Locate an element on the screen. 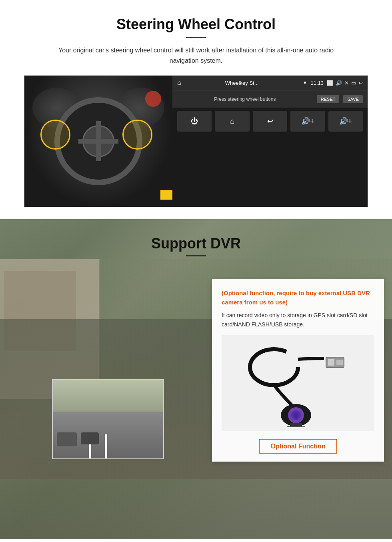  android-screen-panel: ⌂ Wheelkey St... ▼ 11:13 ⬜ 🔊 ✕ ▭ ↩ Press… is located at coordinates (270, 141).